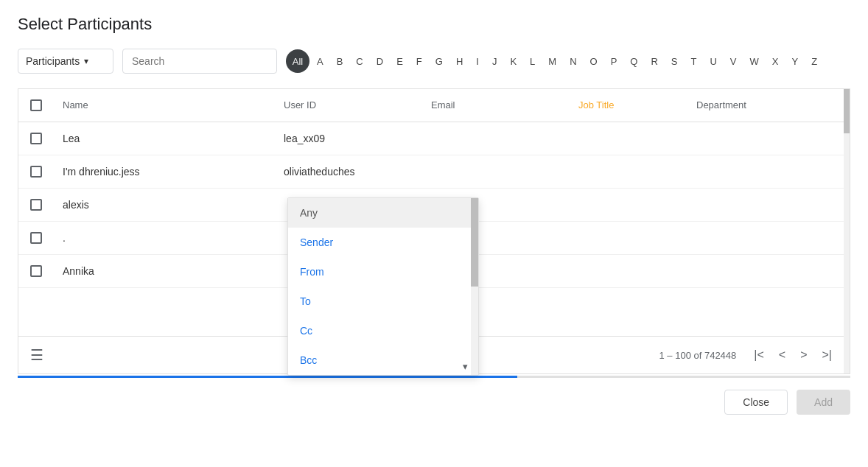 This screenshot has height=467, width=868. What do you see at coordinates (749, 355) in the screenshot?
I see `pagination: 1 – 100 of 742448 |< < > >|` at bounding box center [749, 355].